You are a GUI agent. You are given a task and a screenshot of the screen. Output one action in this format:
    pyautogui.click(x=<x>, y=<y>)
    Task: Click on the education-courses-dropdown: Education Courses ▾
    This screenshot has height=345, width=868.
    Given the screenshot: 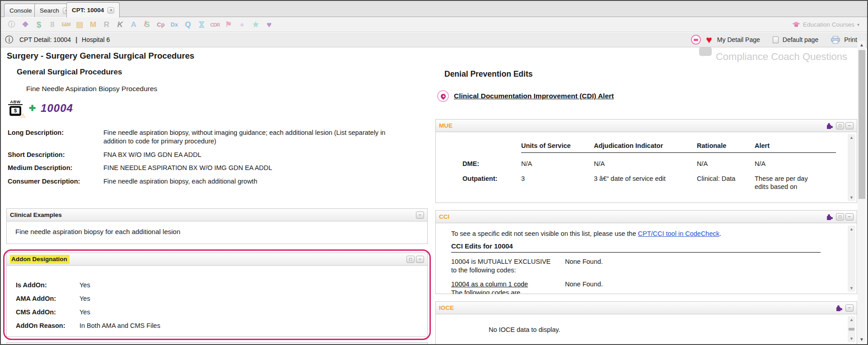 What is the action you would take?
    pyautogui.click(x=827, y=24)
    